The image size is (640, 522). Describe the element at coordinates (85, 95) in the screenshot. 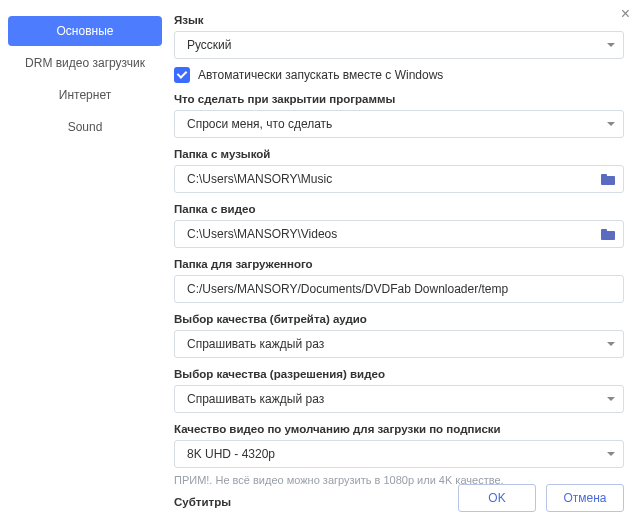

I see `sidebar-item-internet: Интернет` at that location.